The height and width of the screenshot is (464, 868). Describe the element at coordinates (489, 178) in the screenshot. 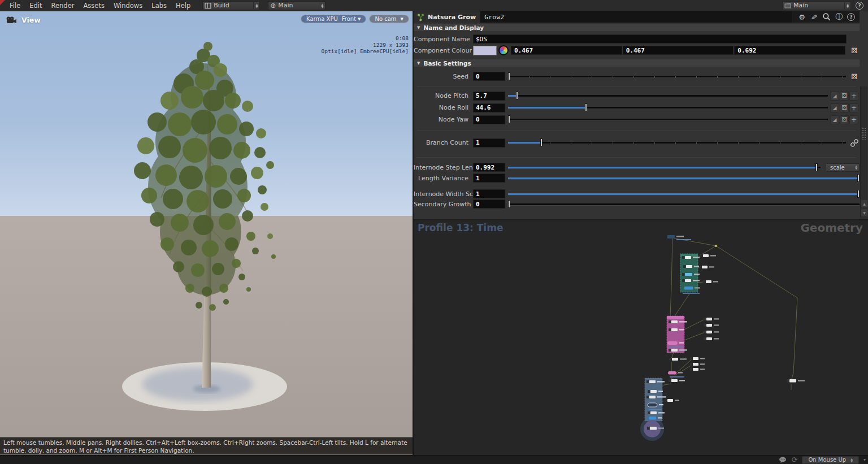

I see `length-variance-field: 1` at that location.